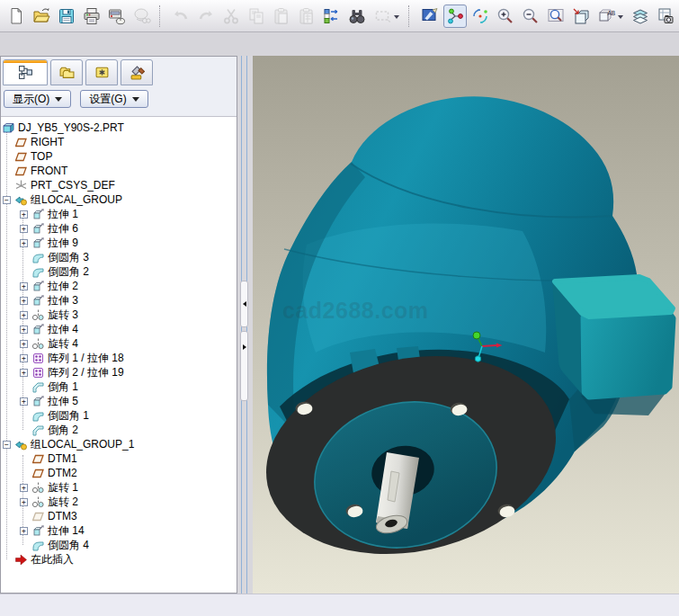 The height and width of the screenshot is (616, 679). What do you see at coordinates (67, 16) in the screenshot?
I see `save-icon` at bounding box center [67, 16].